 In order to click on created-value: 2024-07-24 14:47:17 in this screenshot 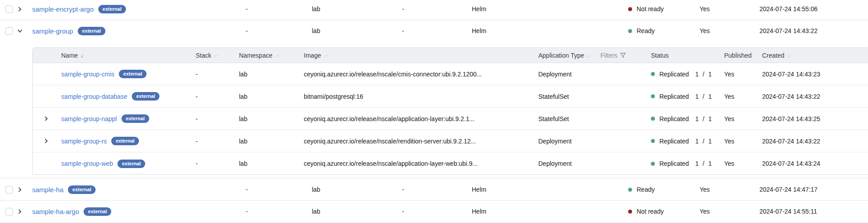, I will do `click(788, 189)`.